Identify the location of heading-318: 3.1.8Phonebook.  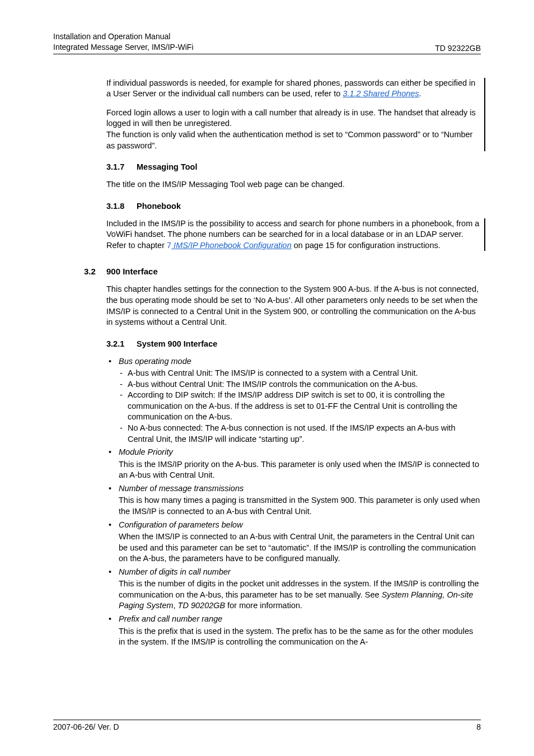
(293, 206).